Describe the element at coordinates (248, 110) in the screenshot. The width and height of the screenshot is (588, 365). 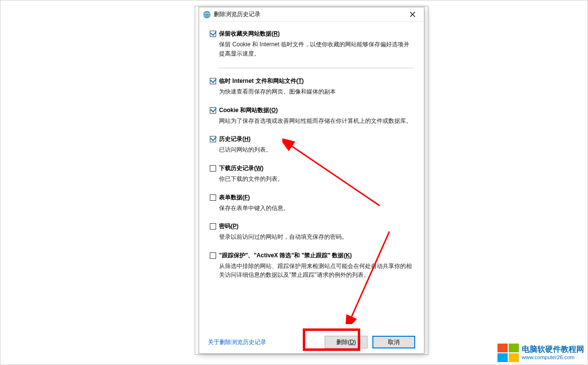
I see `option-label: Cookie 和网站数据(O)` at that location.